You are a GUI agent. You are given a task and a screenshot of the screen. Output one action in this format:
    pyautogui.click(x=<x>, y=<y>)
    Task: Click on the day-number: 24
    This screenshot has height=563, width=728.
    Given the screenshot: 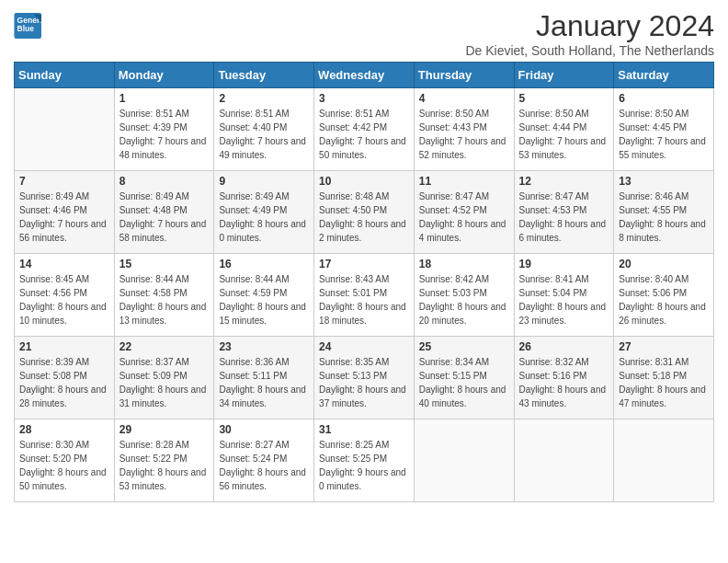 What is the action you would take?
    pyautogui.click(x=364, y=347)
    